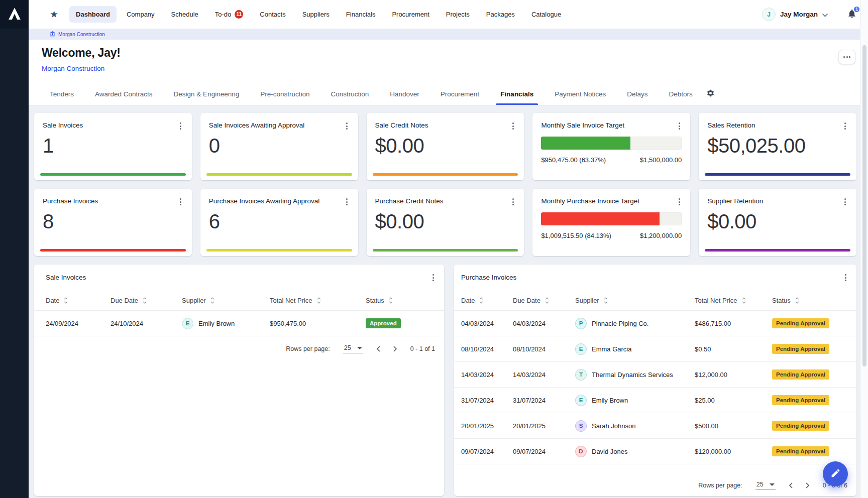 This screenshot has height=498, width=868. Describe the element at coordinates (410, 14) in the screenshot. I see `nav-item-procurement: Procurement` at that location.